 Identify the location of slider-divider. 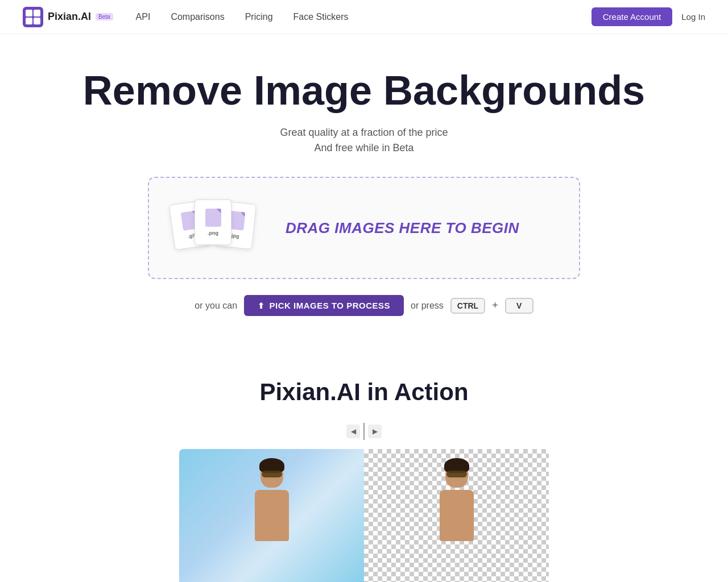
(364, 431).